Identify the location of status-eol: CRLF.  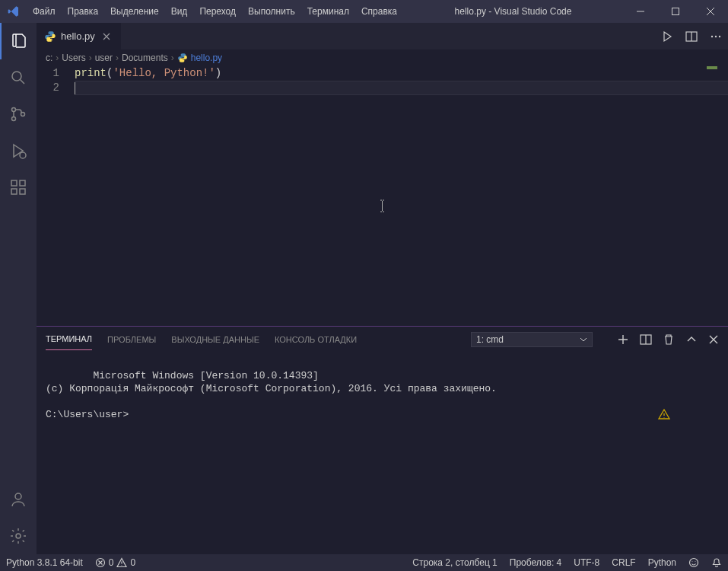
(624, 563).